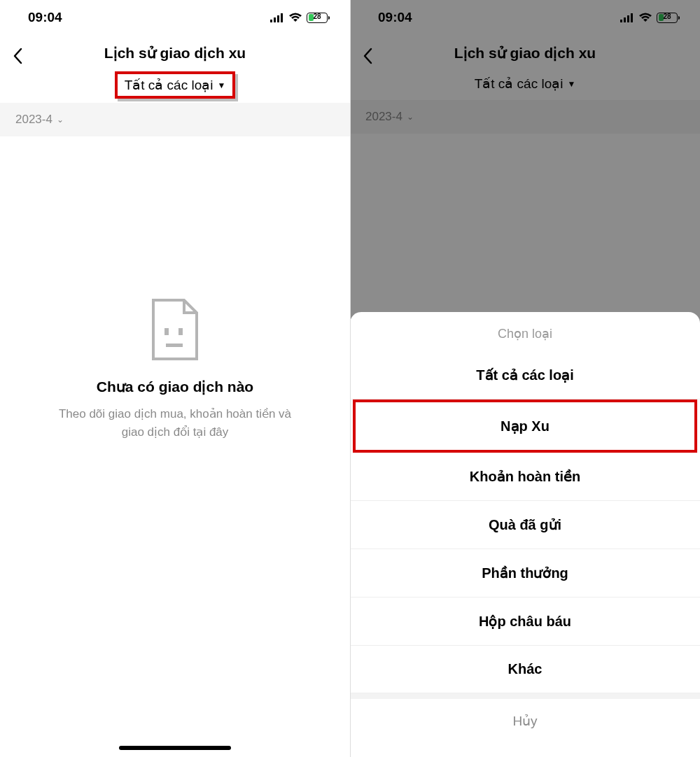 The image size is (700, 757). Describe the element at coordinates (169, 85) in the screenshot. I see `filter-label: Tất cả các loại` at that location.